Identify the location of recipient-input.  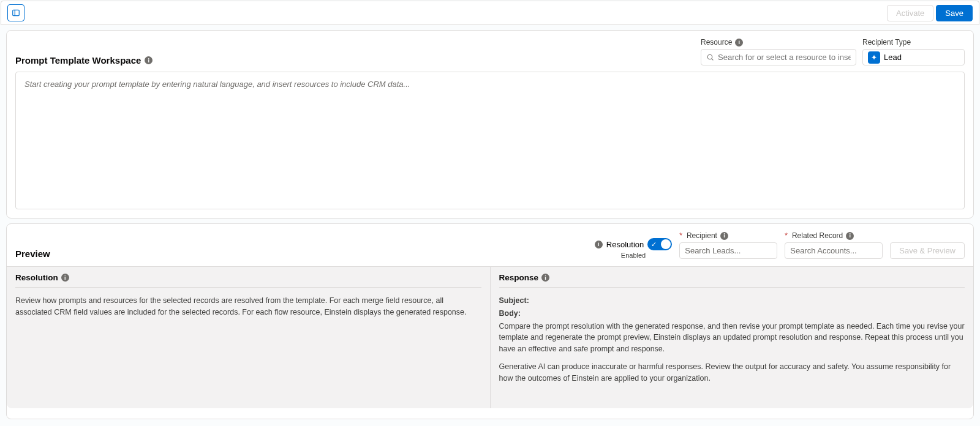
(736, 251).